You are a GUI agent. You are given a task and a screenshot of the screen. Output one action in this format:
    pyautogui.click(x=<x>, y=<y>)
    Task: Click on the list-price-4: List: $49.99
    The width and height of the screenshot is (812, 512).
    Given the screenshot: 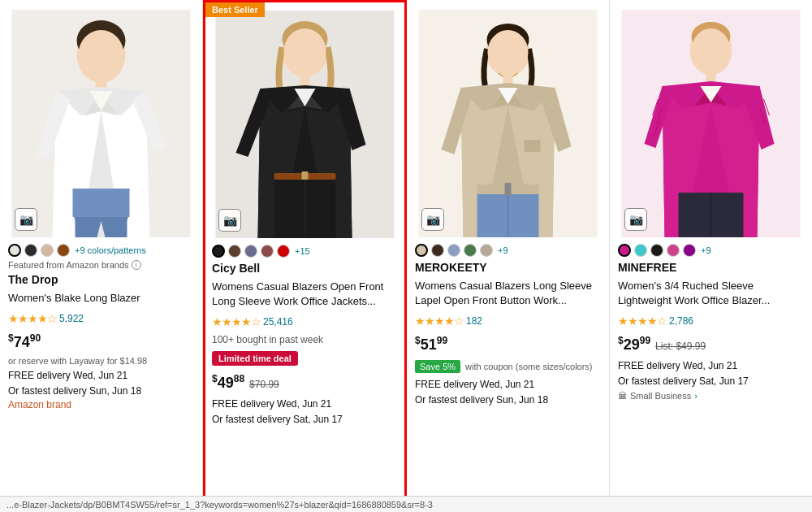 What is the action you would take?
    pyautogui.click(x=680, y=346)
    